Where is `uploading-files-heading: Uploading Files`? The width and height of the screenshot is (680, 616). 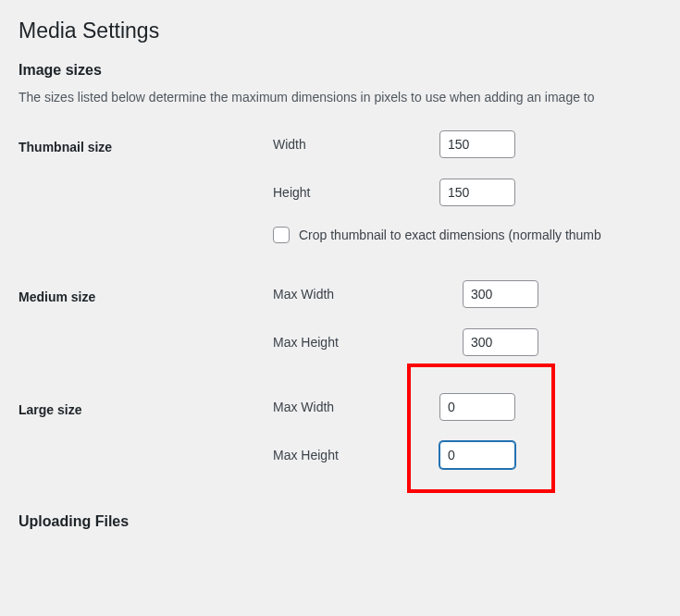
uploading-files-heading: Uploading Files is located at coordinates (340, 522).